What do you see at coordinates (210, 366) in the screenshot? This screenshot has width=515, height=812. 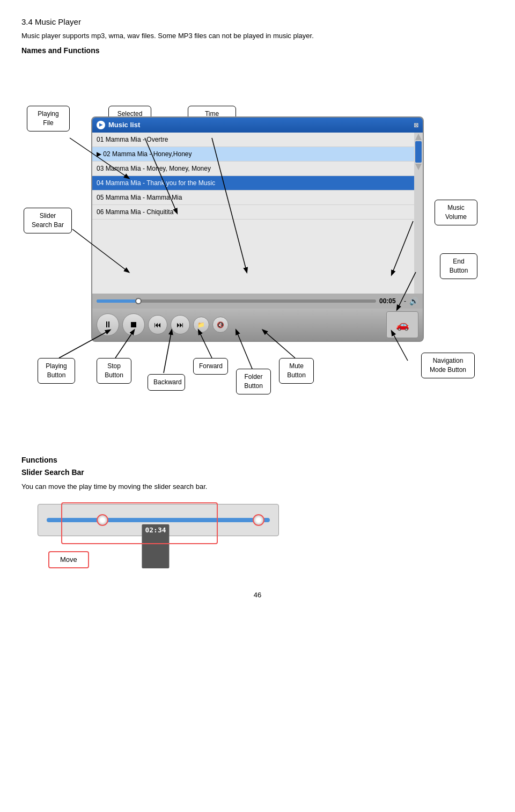 I see `callout-forward: Forward` at bounding box center [210, 366].